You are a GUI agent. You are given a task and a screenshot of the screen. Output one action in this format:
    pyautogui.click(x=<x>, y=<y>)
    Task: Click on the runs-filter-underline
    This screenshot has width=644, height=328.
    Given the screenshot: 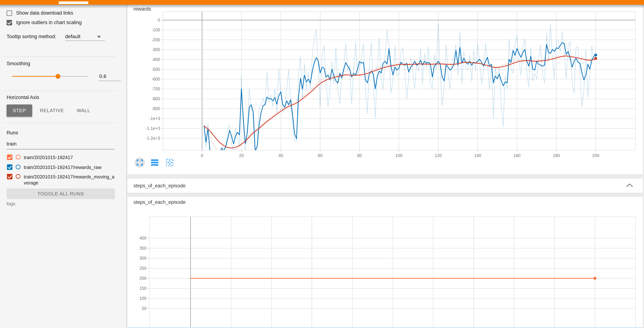 What is the action you would take?
    pyautogui.click(x=60, y=149)
    